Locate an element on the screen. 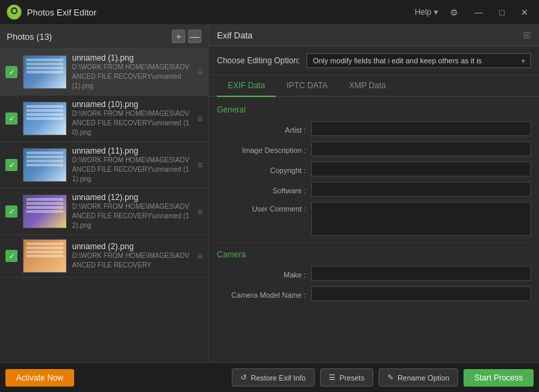 This screenshot has height=392, width=539. help-button: Help ▾ is located at coordinates (426, 12).